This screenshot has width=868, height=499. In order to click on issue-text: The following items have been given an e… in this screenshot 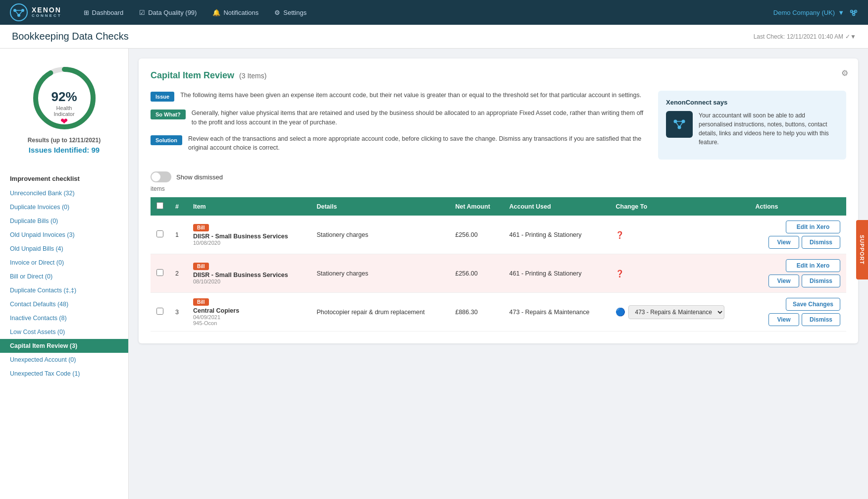, I will do `click(411, 95)`.